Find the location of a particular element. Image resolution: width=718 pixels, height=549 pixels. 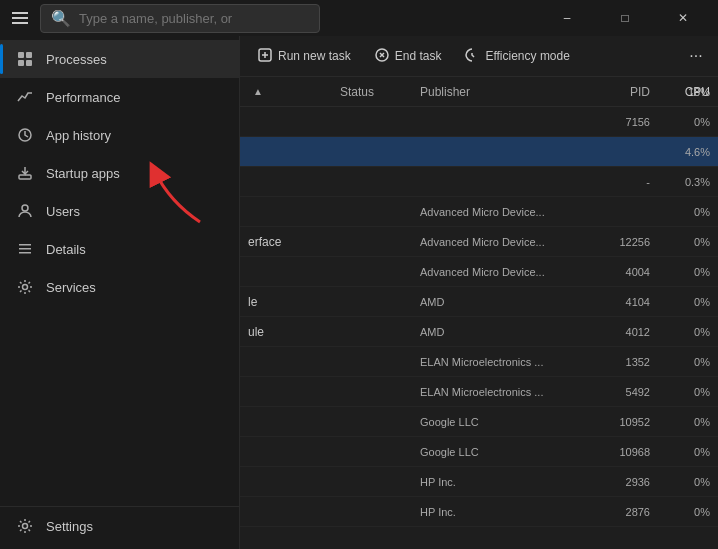

settings-icon is located at coordinates (25, 526).